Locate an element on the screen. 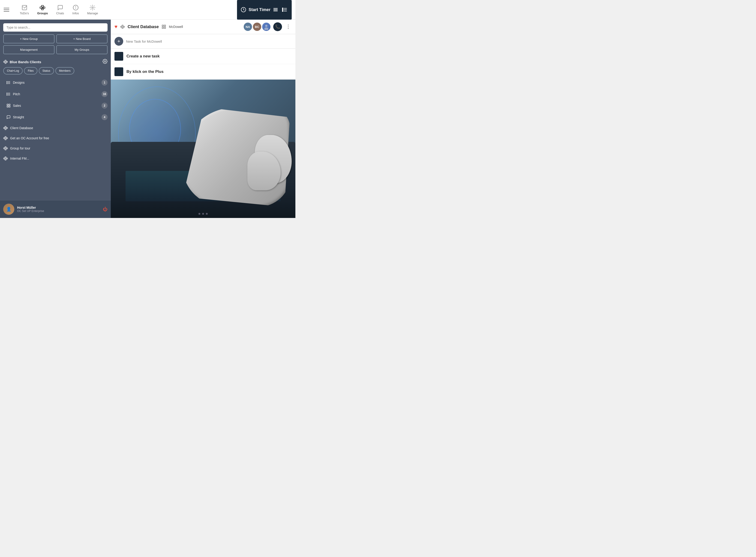 The height and width of the screenshot is (557, 756). view-toggle-icon is located at coordinates (275, 9).